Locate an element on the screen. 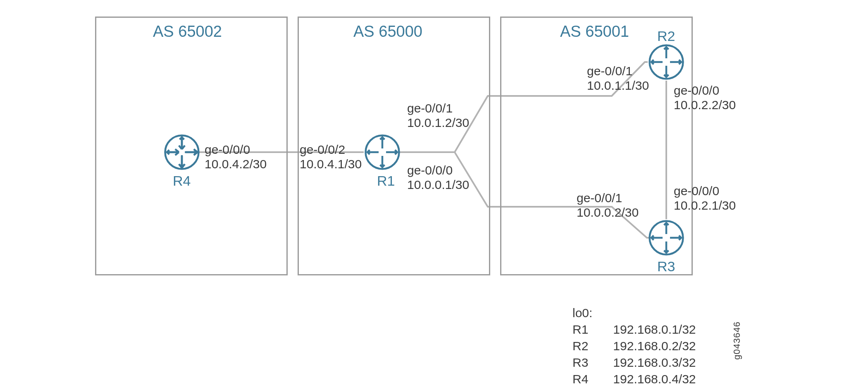 The width and height of the screenshot is (868, 392). loopback-row-r3: R3 192.168.0.3/32 is located at coordinates (634, 363).